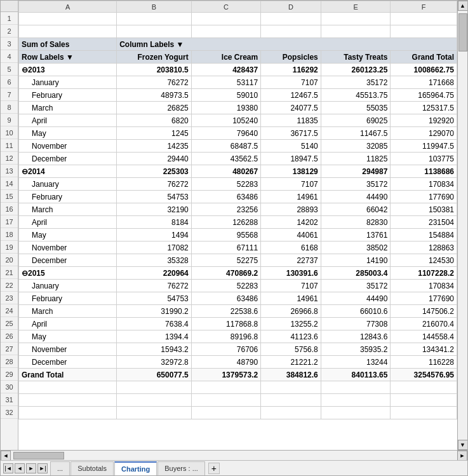  What do you see at coordinates (68, 413) in the screenshot?
I see `cell-a32` at bounding box center [68, 413].